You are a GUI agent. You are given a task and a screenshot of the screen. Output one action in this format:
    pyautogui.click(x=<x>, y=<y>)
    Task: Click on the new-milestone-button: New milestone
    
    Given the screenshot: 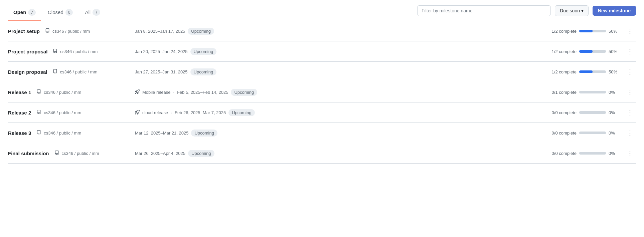 What is the action you would take?
    pyautogui.click(x=614, y=11)
    